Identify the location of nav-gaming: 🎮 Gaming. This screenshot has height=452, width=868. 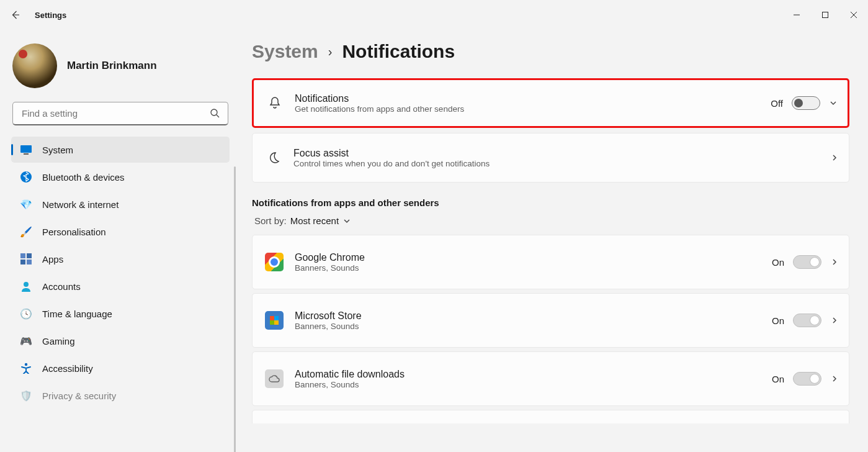
(120, 341).